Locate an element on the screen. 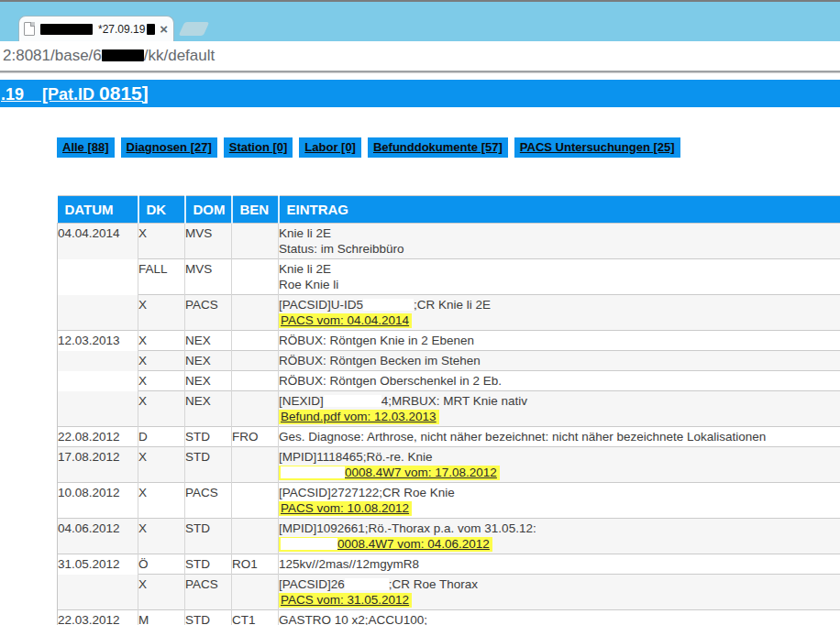  entry-line: [PACSID]2727122;CR Roe Knie is located at coordinates (559, 493).